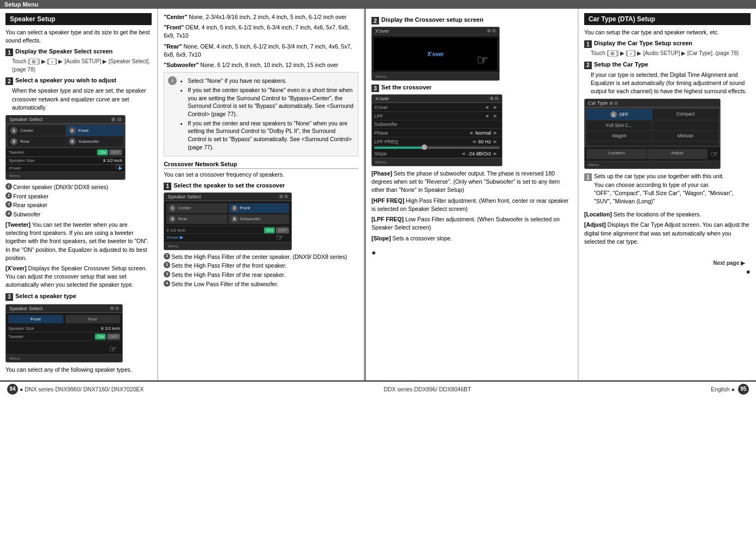 This screenshot has height=538, width=756. Describe the element at coordinates (677, 154) in the screenshot. I see `ct-adjust-btn: Adjust` at that location.